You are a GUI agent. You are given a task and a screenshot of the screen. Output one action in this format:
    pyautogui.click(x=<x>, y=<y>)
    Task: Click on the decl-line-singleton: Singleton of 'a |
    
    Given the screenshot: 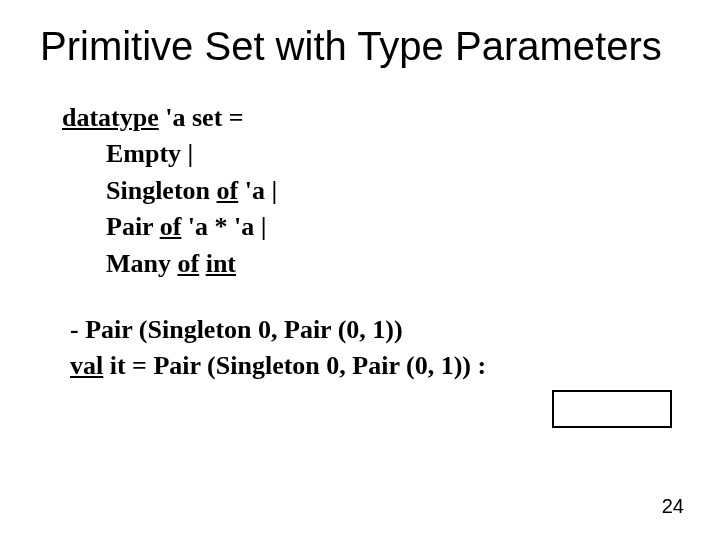 What is the action you would take?
    pyautogui.click(x=170, y=191)
    